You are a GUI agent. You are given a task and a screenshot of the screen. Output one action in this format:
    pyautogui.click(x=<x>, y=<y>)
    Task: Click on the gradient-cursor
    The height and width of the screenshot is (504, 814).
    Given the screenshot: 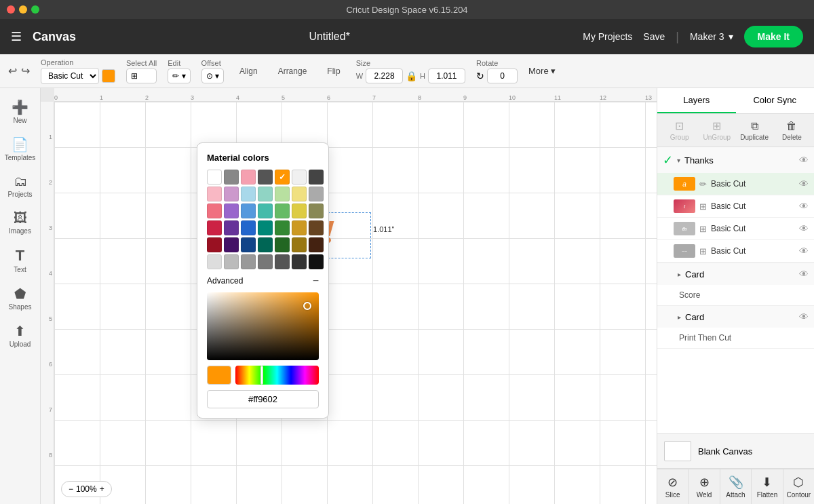 What is the action you would take?
    pyautogui.click(x=307, y=306)
    